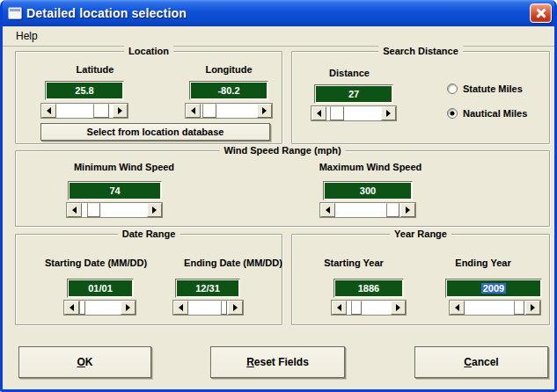 The height and width of the screenshot is (392, 557). Describe the element at coordinates (282, 362) in the screenshot. I see `reset-button-label: eset Fields` at that location.